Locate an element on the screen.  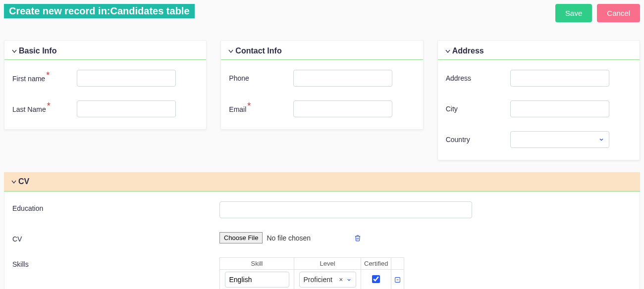
phone-label: Phone is located at coordinates (261, 78).